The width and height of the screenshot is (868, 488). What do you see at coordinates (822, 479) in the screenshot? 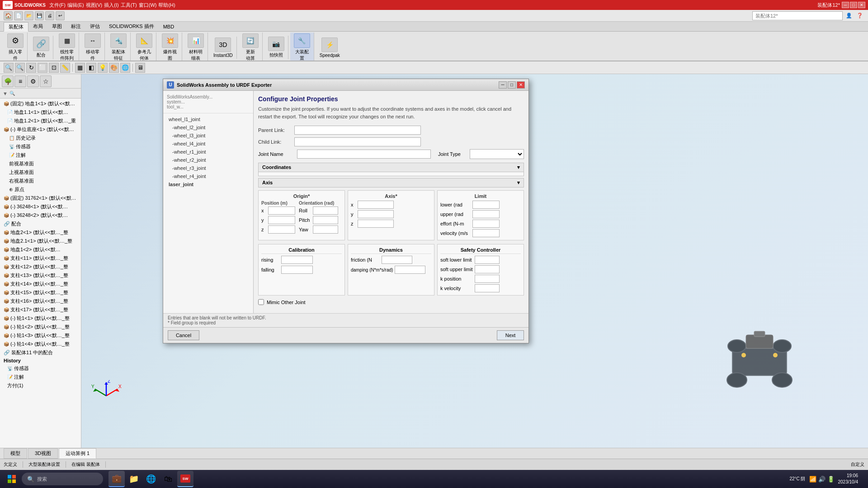
I see `tray-volume-icon: 🔊` at bounding box center [822, 479].